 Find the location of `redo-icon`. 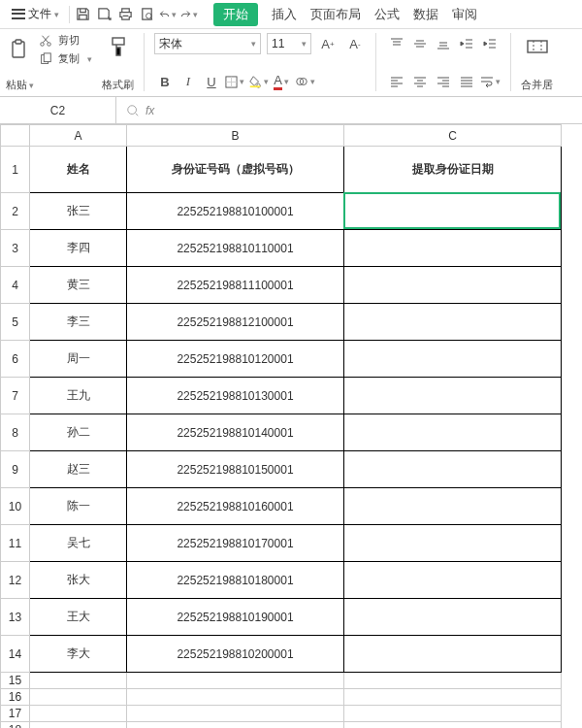

redo-icon is located at coordinates (189, 15).